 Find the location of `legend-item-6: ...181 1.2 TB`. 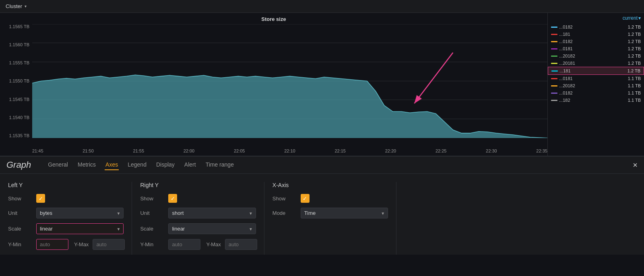

legend-item-6: ...181 1.2 TB is located at coordinates (596, 71).